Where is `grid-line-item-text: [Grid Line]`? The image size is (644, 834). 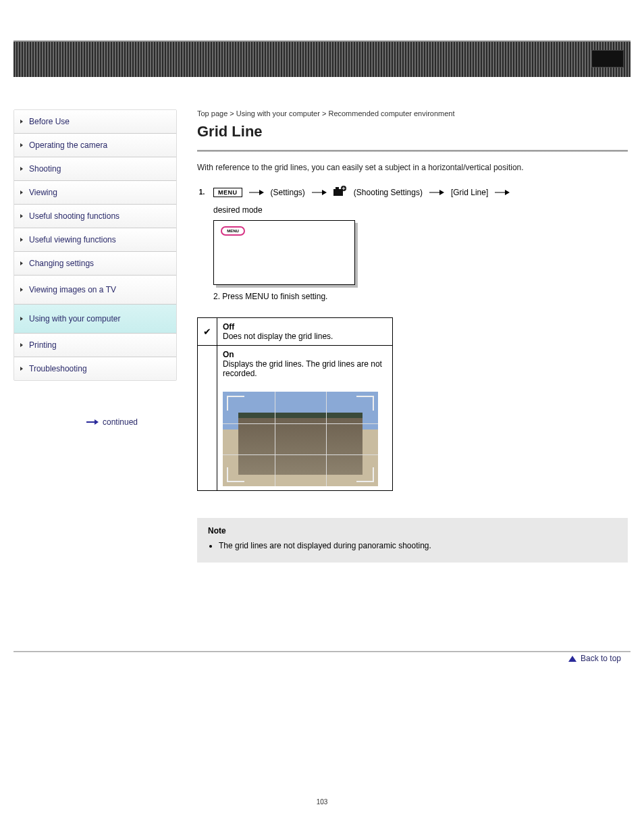
grid-line-item-text: [Grid Line] is located at coordinates (470, 192).